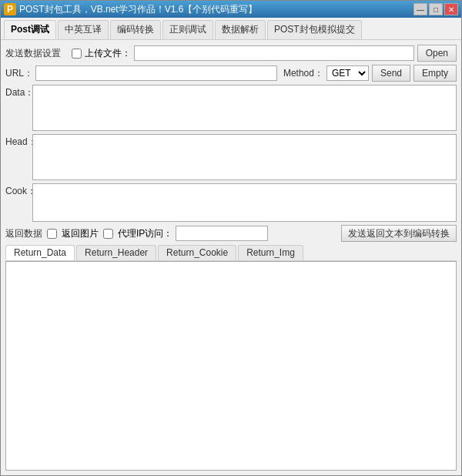 The height and width of the screenshot is (476, 462). I want to click on url-row: URL： Method： GET POST PUT DELETE Send Em…, so click(231, 73).